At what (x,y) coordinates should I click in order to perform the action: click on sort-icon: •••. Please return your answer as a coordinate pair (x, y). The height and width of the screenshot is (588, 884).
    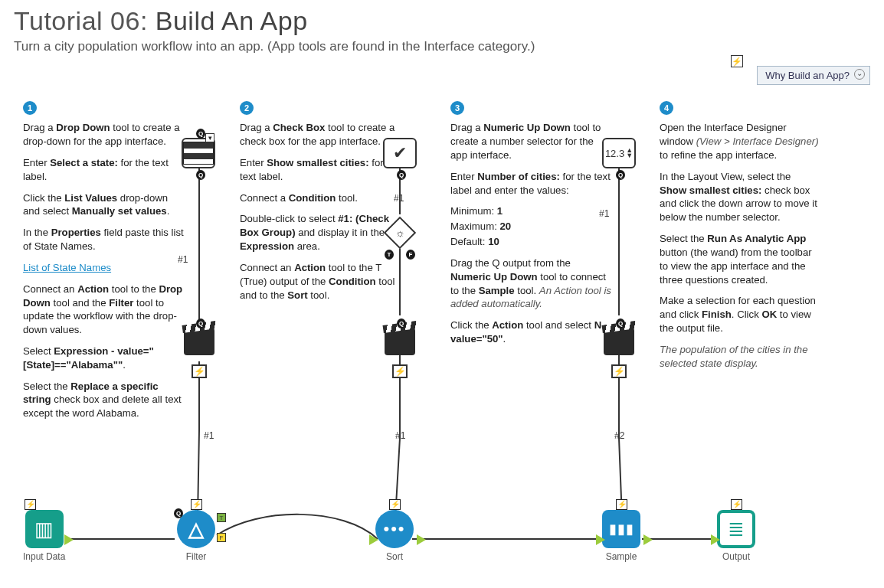
    Looking at the image, I should click on (394, 529).